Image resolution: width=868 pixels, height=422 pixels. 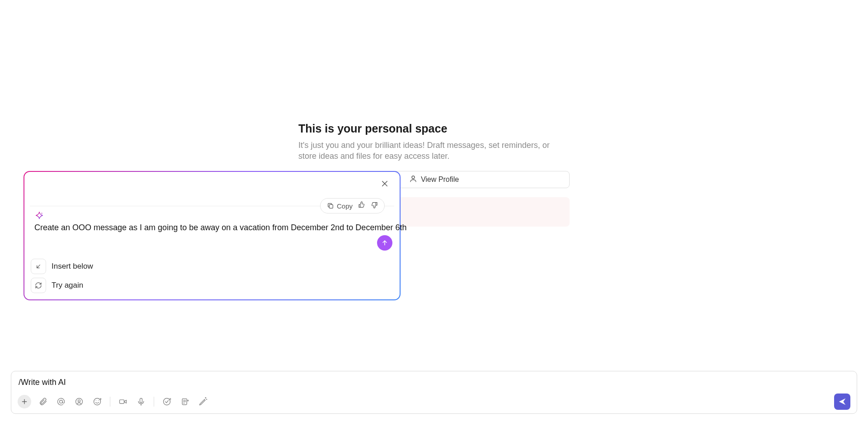 I want to click on try-again-icon, so click(x=38, y=285).